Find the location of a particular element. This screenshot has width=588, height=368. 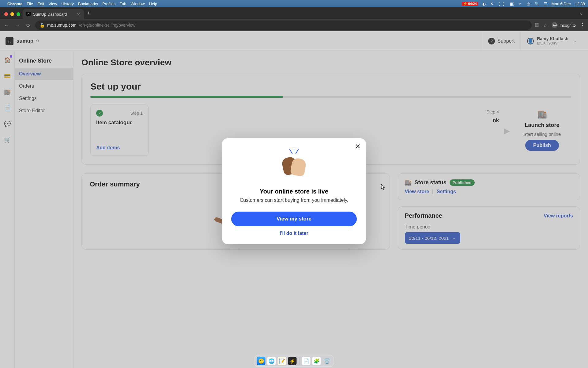

clap-illustration is located at coordinates (294, 165).